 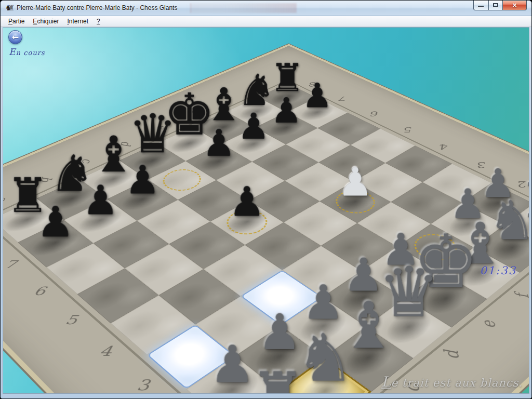 What do you see at coordinates (10, 8) in the screenshot?
I see `chess-pieces-icon: ♞♜` at bounding box center [10, 8].